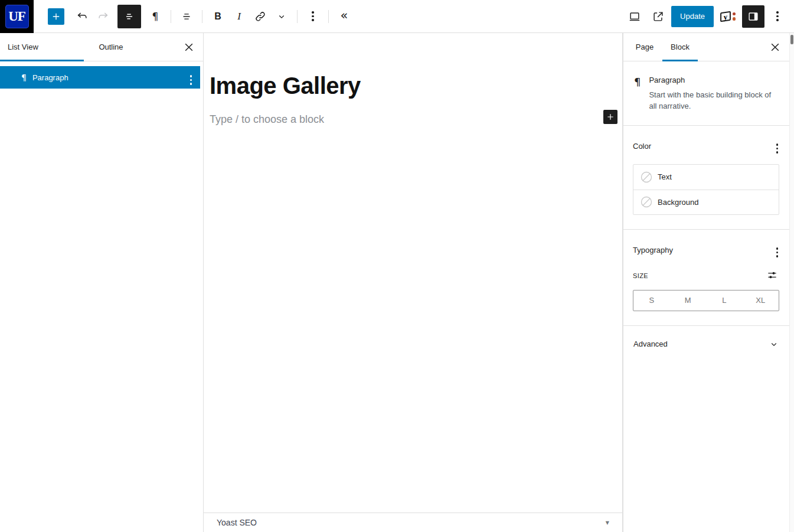 The image size is (794, 532). What do you see at coordinates (706, 202) in the screenshot?
I see `background-color-control: Background` at bounding box center [706, 202].